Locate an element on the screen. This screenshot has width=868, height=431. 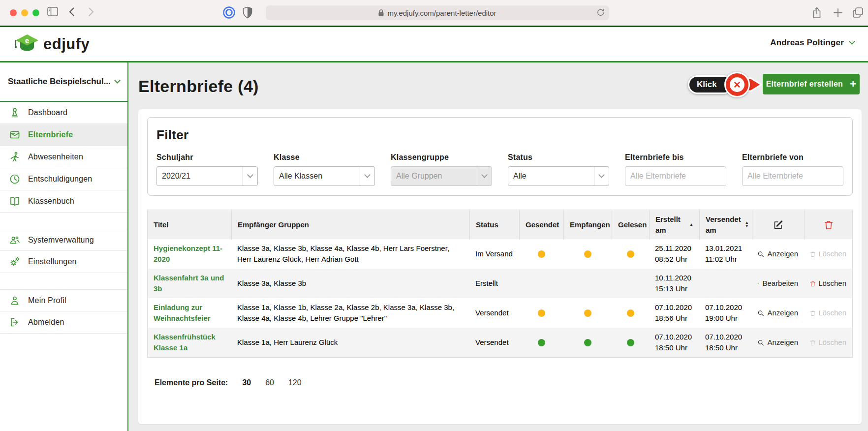
arrow-right-icon is located at coordinates (751, 85).